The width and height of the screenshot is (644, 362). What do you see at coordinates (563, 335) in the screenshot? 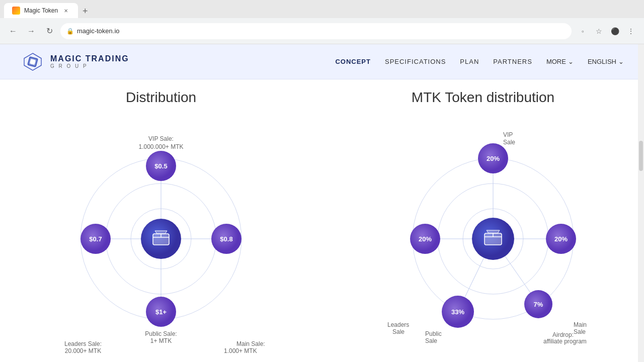
I see `svg-text: Airdrop:` at bounding box center [563, 335].